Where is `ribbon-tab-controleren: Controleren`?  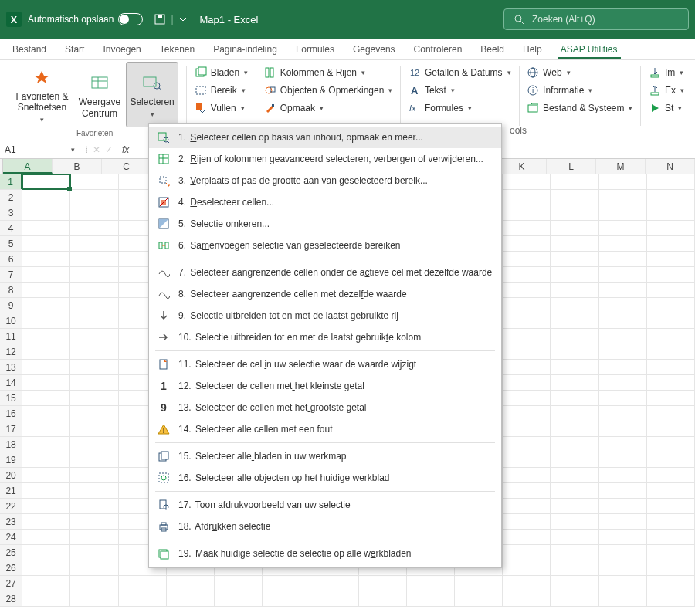 ribbon-tab-controleren: Controleren is located at coordinates (439, 49).